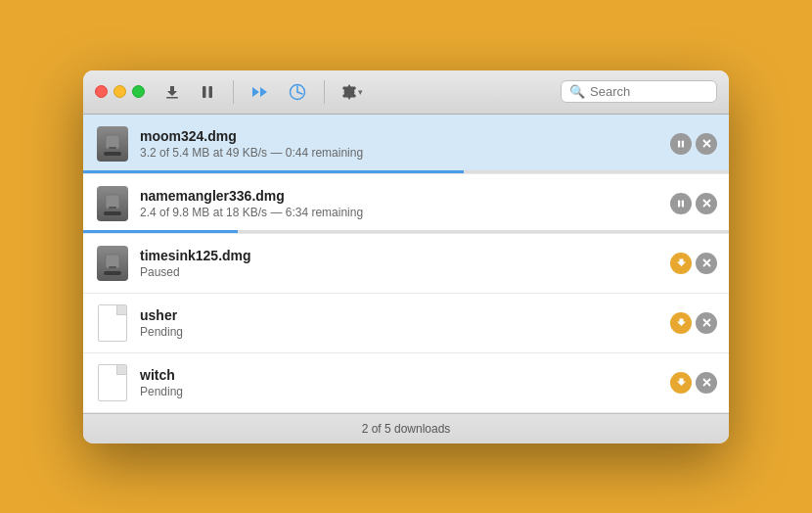 The image size is (812, 513). What do you see at coordinates (406, 204) in the screenshot?
I see `download-item: namemangler336.dmg 2.4 of 9.8 MB at 18 K…` at bounding box center [406, 204].